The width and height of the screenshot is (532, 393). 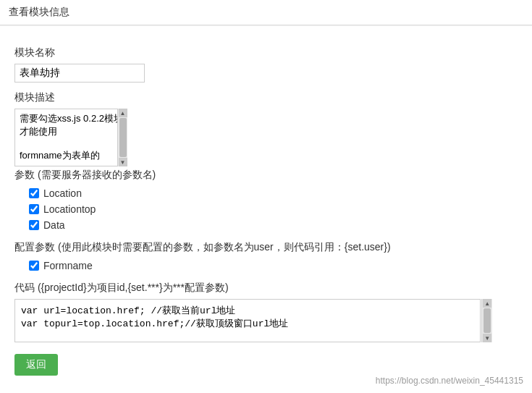 I want to click on param-list: Location Locationtop Data, so click(x=266, y=209).